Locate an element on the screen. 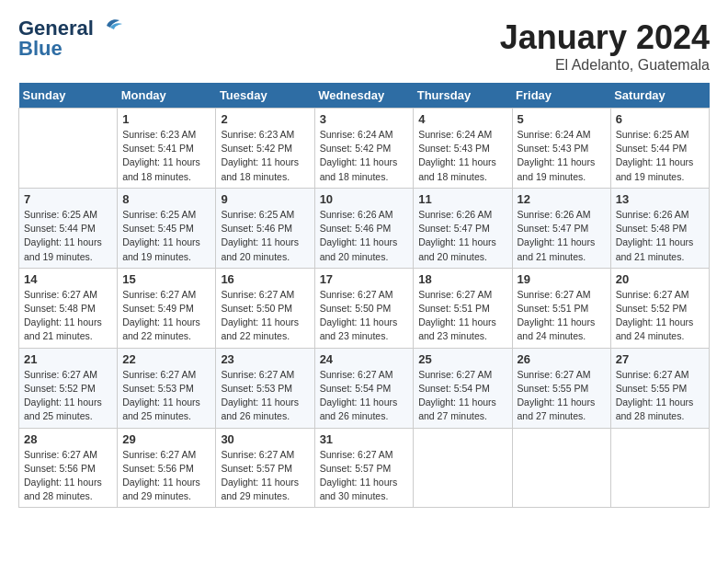 The height and width of the screenshot is (563, 728). day-number: 3 is located at coordinates (364, 120).